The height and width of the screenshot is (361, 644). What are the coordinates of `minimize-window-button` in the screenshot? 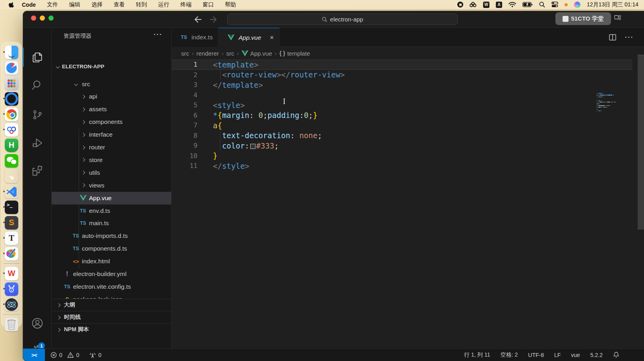 It's located at (42, 18).